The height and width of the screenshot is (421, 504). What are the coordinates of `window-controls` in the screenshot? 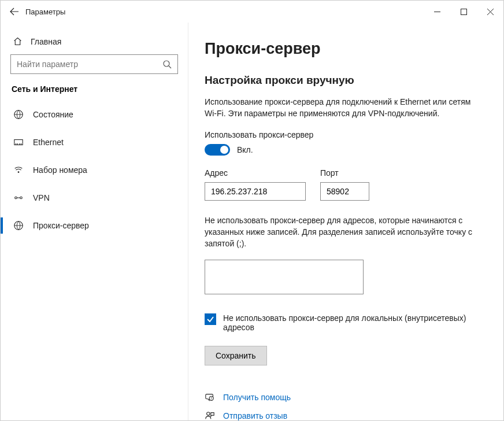 It's located at (464, 12).